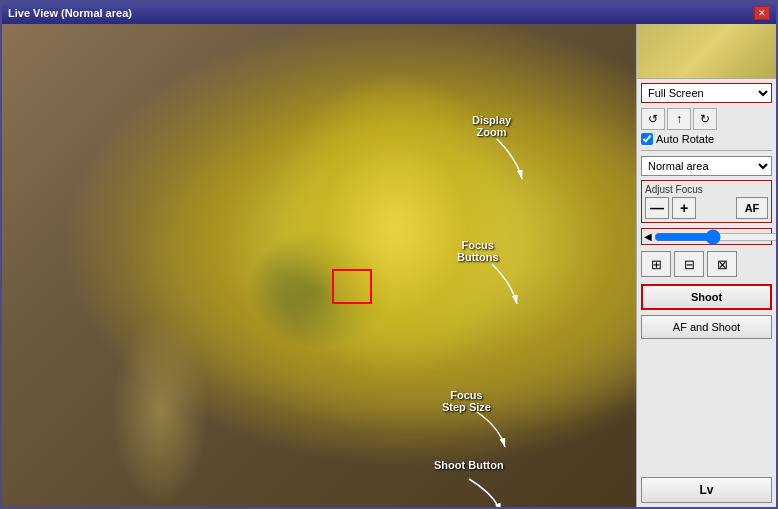 The image size is (778, 509). What do you see at coordinates (706, 52) in the screenshot?
I see `preview-thumbnail` at bounding box center [706, 52].